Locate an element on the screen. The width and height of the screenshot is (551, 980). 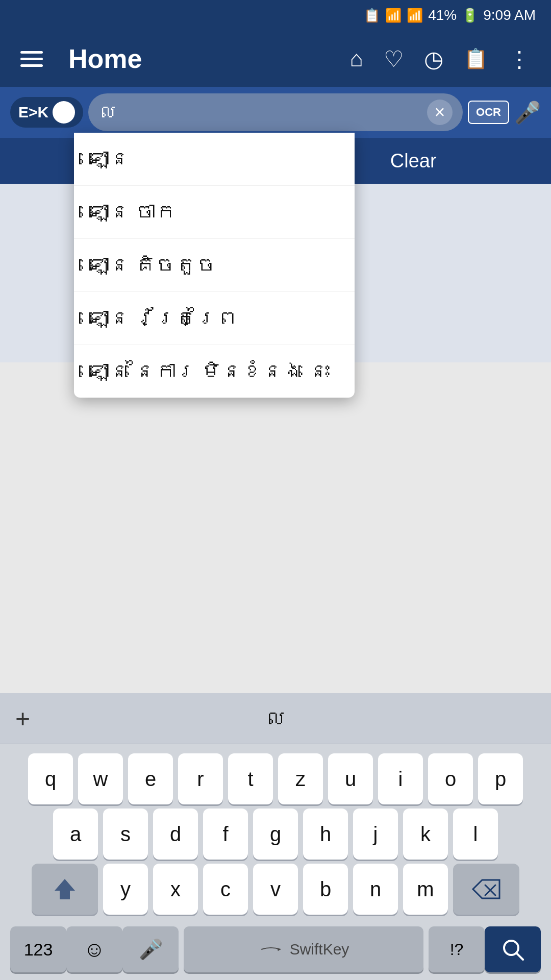
keyboard-row-2: a s d f g h j k l is located at coordinates (276, 834).